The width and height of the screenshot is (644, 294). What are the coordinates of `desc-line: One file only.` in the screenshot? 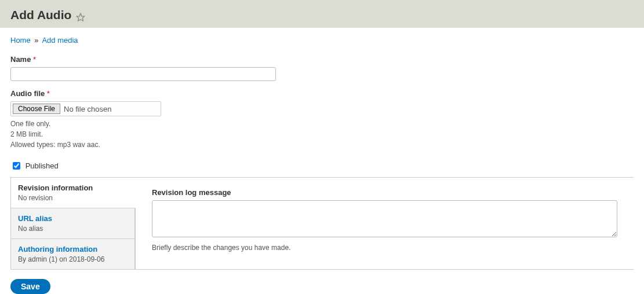 It's located at (322, 124).